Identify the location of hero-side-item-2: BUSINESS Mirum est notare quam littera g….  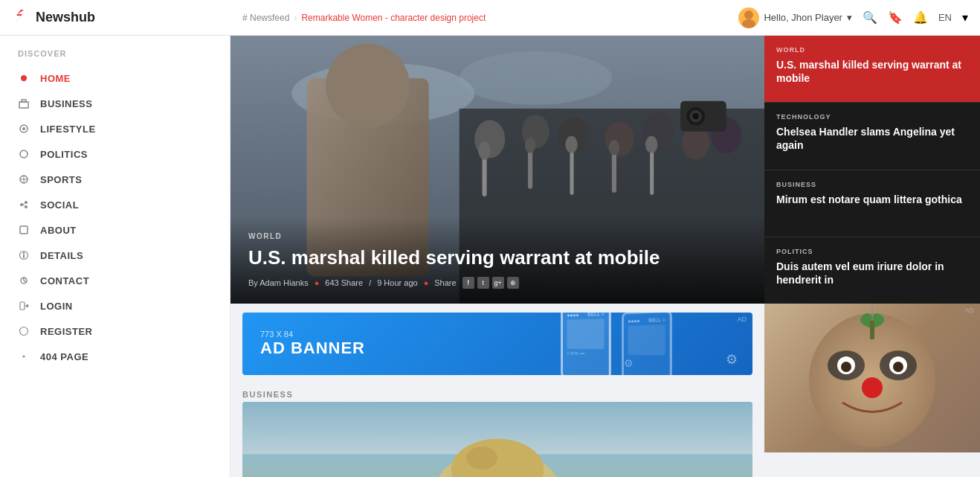
(872, 204).